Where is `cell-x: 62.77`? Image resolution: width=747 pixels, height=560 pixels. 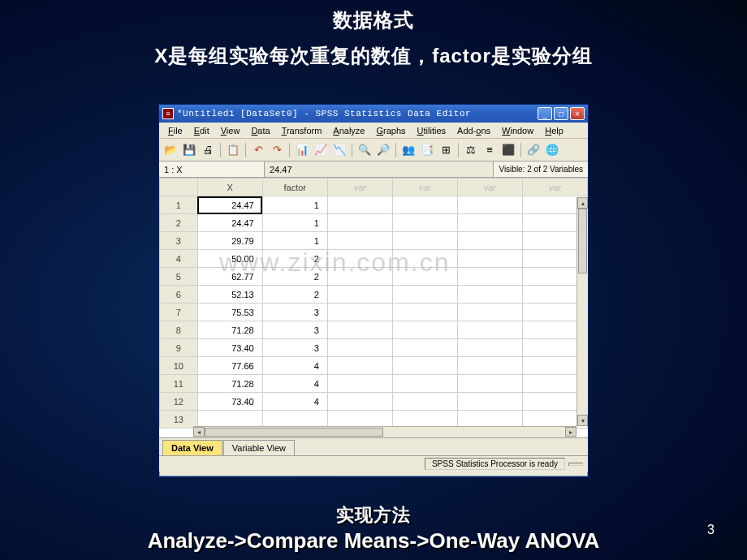
cell-x: 62.77 is located at coordinates (230, 277).